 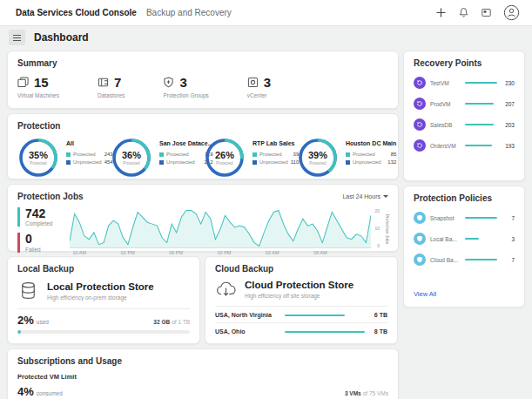 What do you see at coordinates (250, 315) in the screenshot?
I see `region-name: USA, North Virginia` at bounding box center [250, 315].